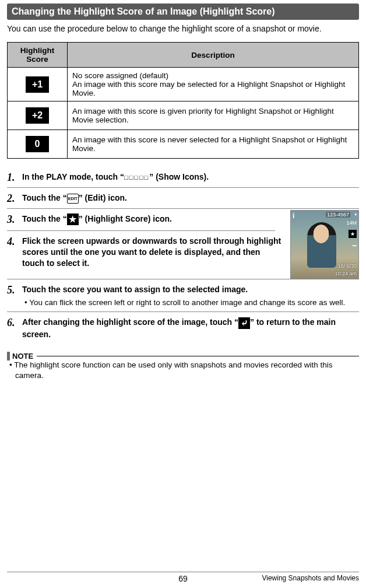  I want to click on step-2: 2. Touch the “EDIT” (Edit) icon., so click(183, 198).